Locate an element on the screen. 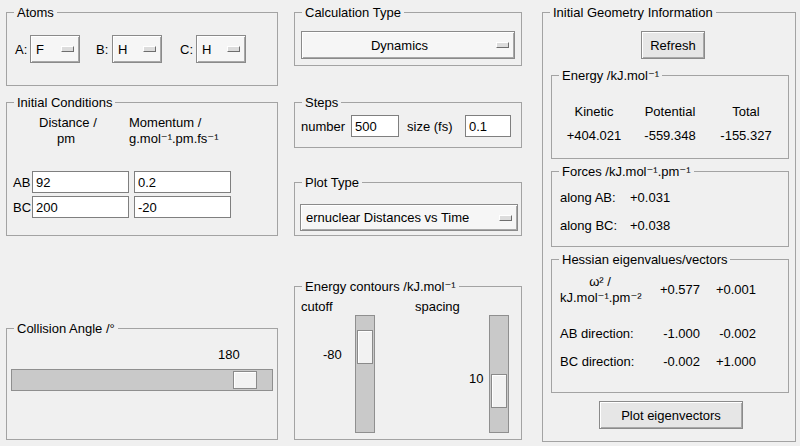 The width and height of the screenshot is (800, 446). ab-momentum-input is located at coordinates (182, 182).